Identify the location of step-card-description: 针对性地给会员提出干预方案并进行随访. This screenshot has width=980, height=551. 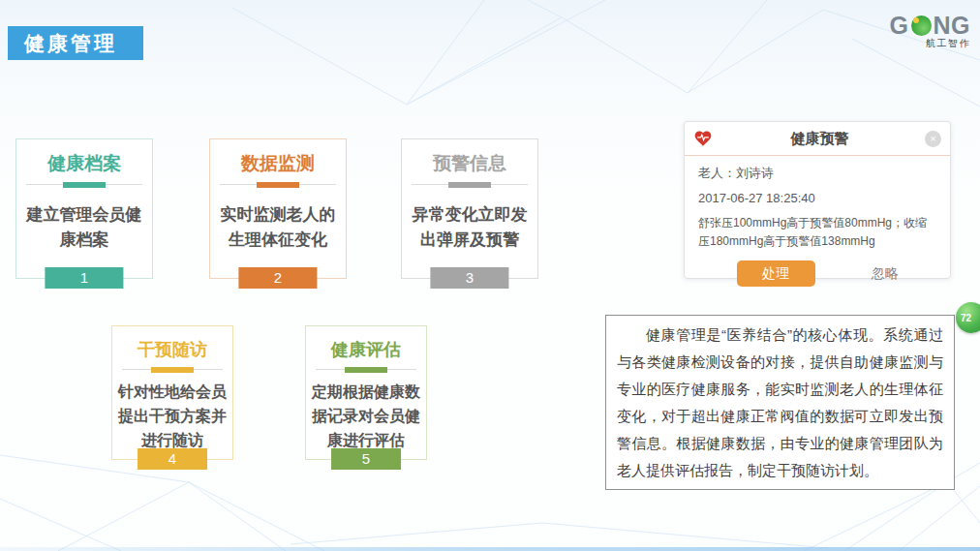
(172, 416).